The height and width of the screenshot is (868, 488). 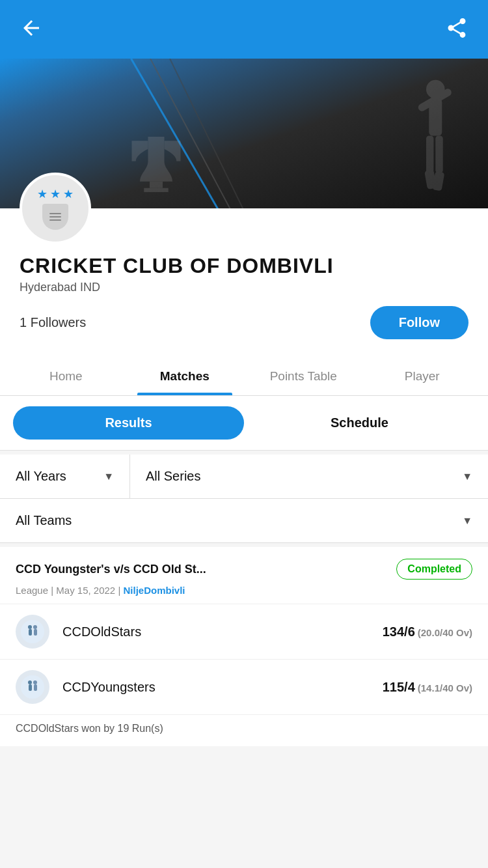 I want to click on star-3: ★, so click(x=68, y=194).